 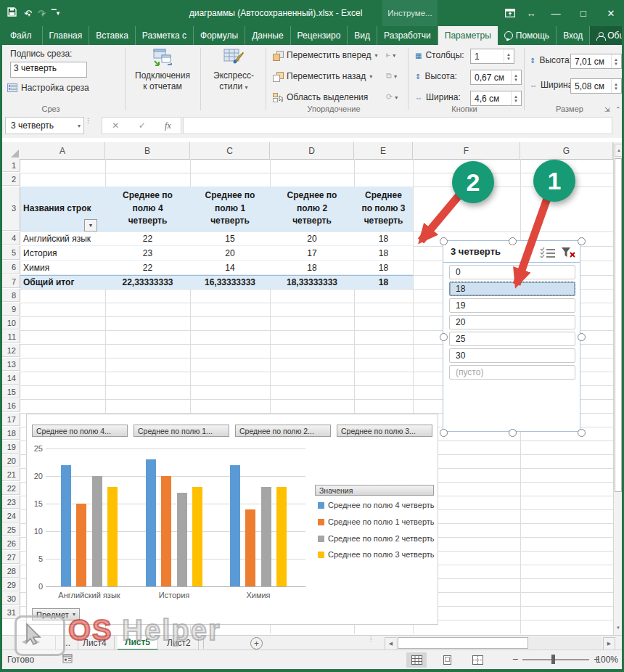 What do you see at coordinates (556, 13) in the screenshot?
I see `minimize-button: —` at bounding box center [556, 13].